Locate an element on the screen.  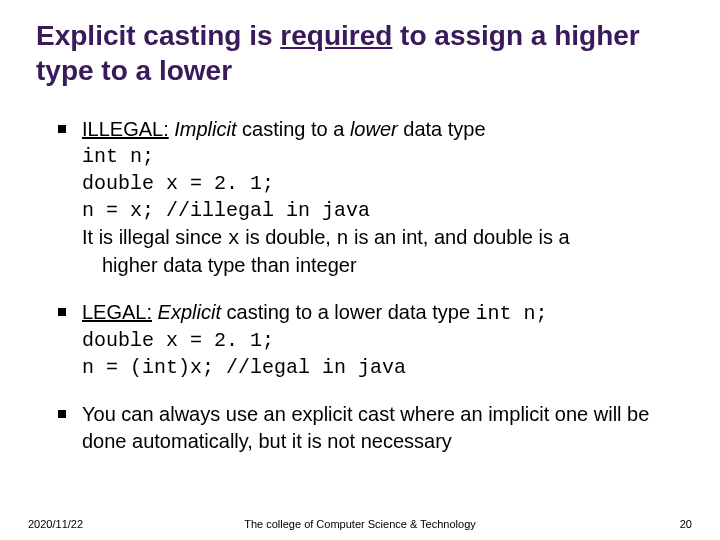
footer: 2020/11/22 The college of Computer Scien… is located at coordinates (360, 524).